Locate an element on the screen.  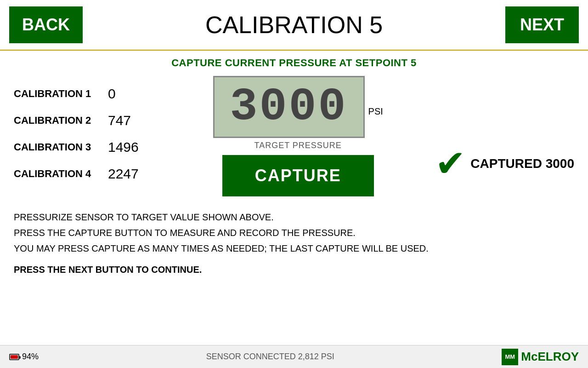
sensor-status: SENSOR CONNECTED 2,812 PSI is located at coordinates (270, 357).